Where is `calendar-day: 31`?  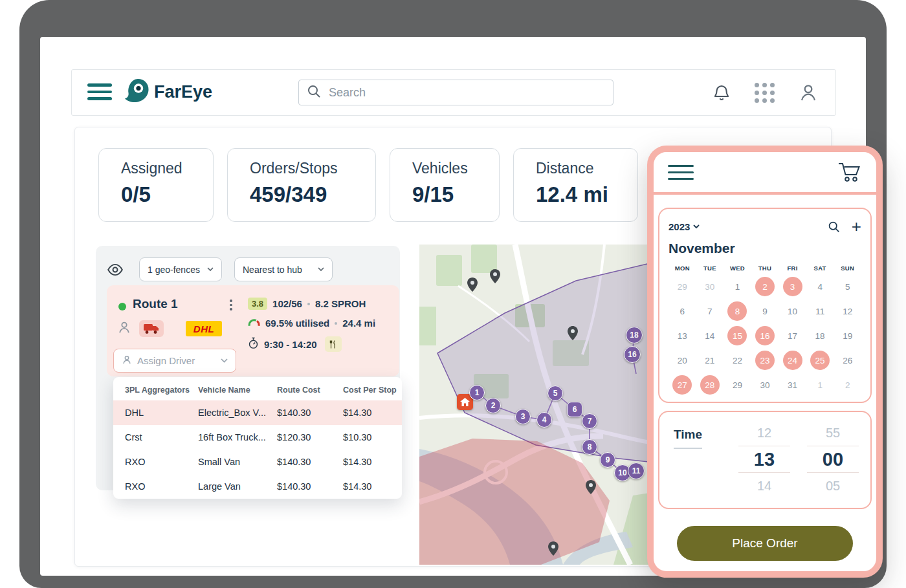 calendar-day: 31 is located at coordinates (792, 385).